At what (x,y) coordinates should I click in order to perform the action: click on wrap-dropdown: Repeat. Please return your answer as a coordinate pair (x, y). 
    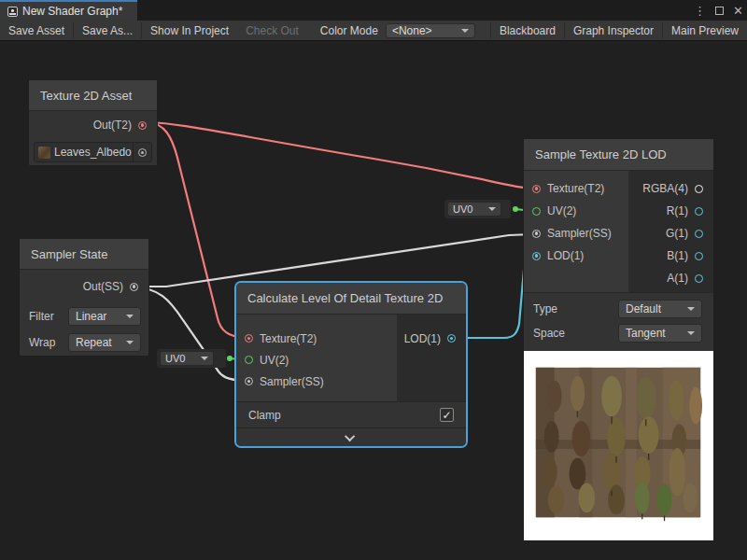
    Looking at the image, I should click on (105, 343).